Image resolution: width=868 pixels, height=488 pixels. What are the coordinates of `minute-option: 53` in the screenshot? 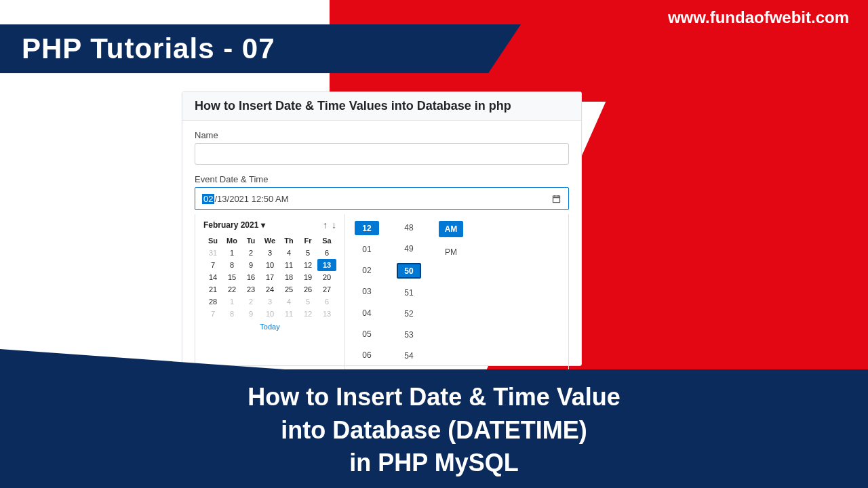 It's located at (409, 335).